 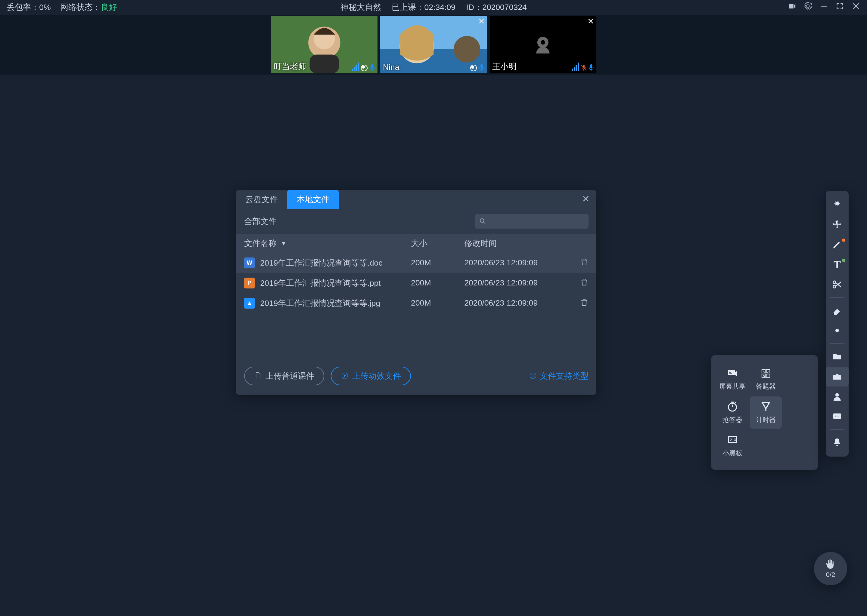 I want to click on filetype-icon: ▲, so click(x=249, y=303).